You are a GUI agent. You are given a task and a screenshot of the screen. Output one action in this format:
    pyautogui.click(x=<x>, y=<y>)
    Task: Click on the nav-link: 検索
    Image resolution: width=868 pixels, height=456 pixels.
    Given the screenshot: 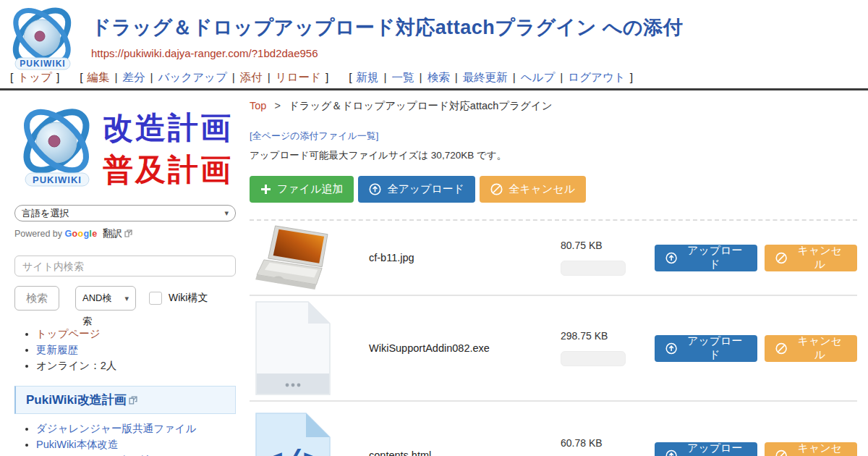 What is the action you would take?
    pyautogui.click(x=438, y=77)
    